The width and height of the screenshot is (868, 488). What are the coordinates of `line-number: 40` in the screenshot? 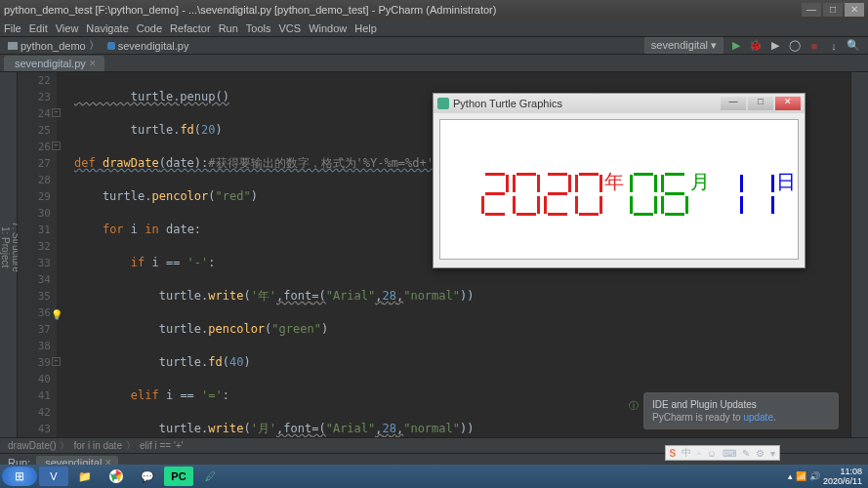 It's located at (34, 379).